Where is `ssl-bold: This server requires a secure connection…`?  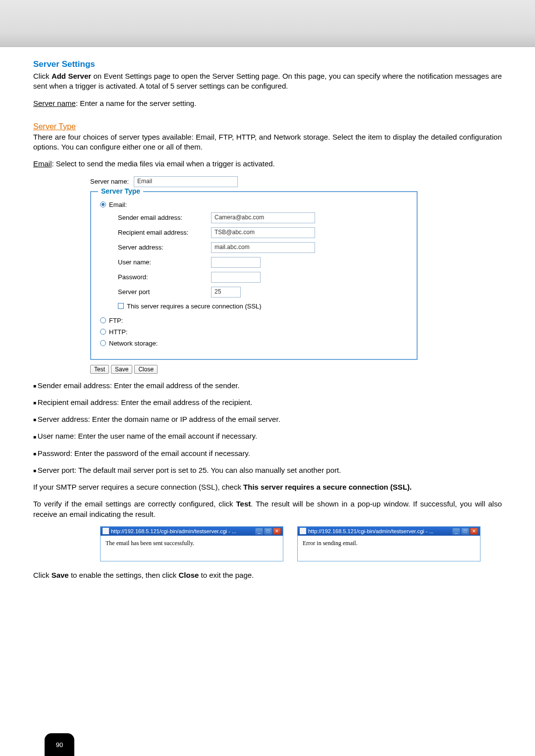
ssl-bold: This server requires a secure connection… is located at coordinates (327, 487).